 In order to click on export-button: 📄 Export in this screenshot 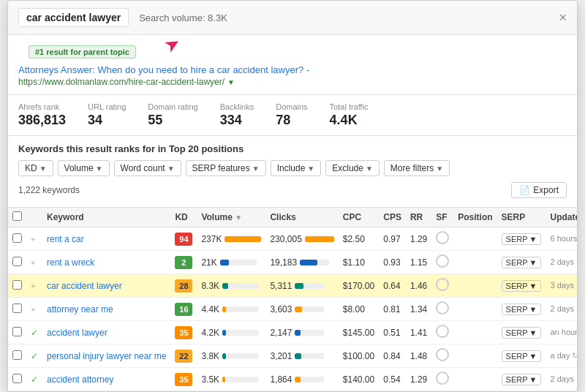, I will do `click(539, 190)`.